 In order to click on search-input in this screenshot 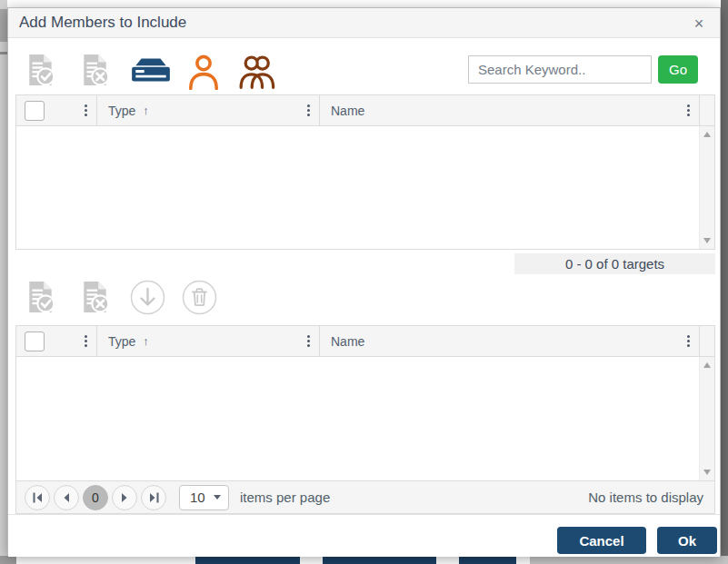, I will do `click(560, 69)`.